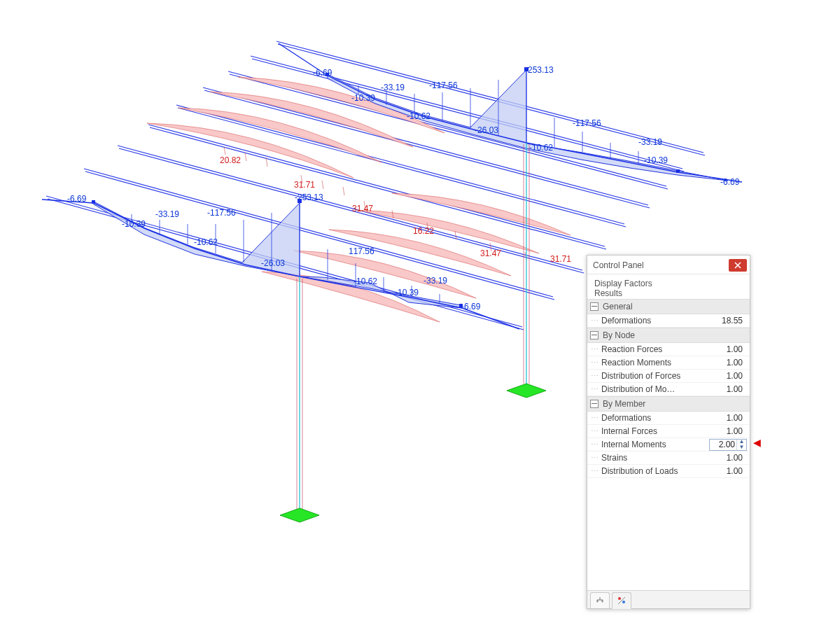  I want to click on section-bymember-title: By Member, so click(624, 404).